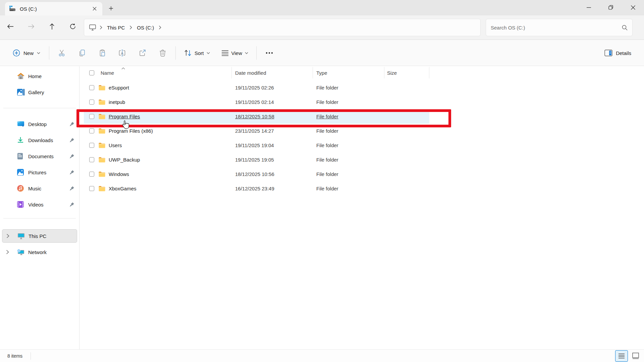 Image resolution: width=644 pixels, height=362 pixels. Describe the element at coordinates (199, 53) in the screenshot. I see `sort-button-label: Sort` at that location.